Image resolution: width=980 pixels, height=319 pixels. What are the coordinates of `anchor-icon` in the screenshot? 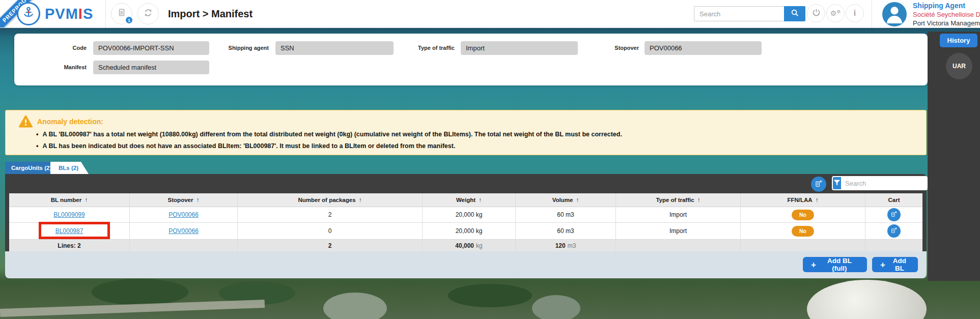 It's located at (29, 14).